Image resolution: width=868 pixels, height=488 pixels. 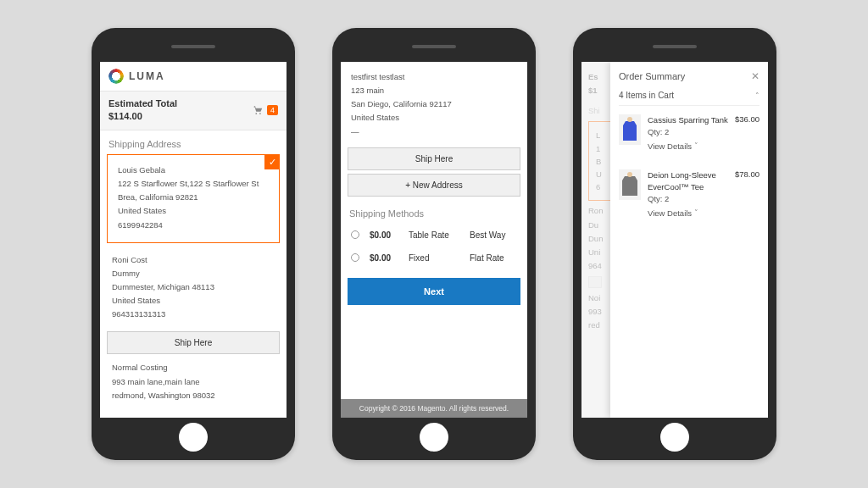 I want to click on addr-name: testfirst testlast, so click(x=434, y=77).